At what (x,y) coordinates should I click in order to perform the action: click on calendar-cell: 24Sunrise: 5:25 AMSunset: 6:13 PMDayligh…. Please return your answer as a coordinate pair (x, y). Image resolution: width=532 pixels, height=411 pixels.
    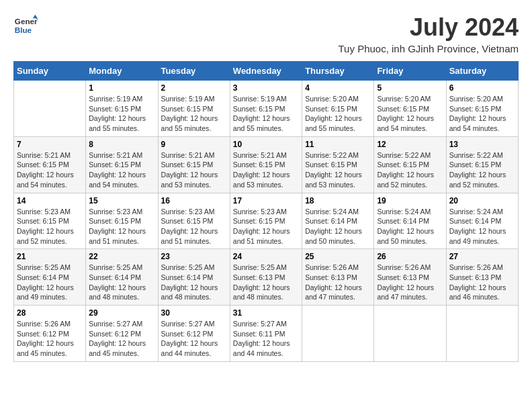
    Looking at the image, I should click on (266, 277).